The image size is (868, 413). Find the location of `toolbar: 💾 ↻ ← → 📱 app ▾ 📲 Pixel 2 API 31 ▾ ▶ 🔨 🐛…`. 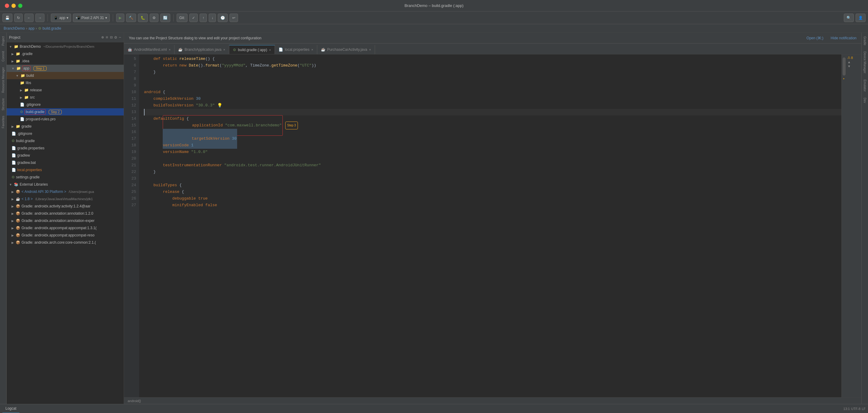

toolbar: 💾 ↻ ← → 📱 app ▾ 📲 Pixel 2 API 31 ▾ ▶ 🔨 🐛… is located at coordinates (434, 18).